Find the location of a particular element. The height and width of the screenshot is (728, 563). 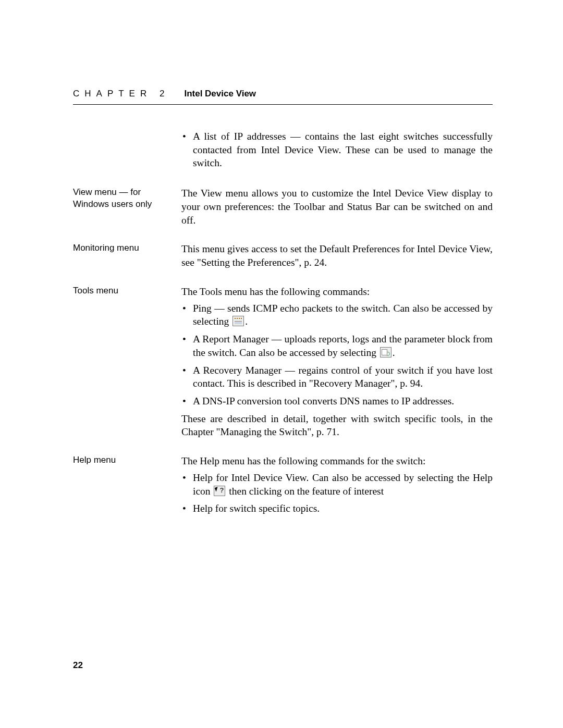

side-view-menu: View menu — for Windows users only is located at coordinates (127, 199).